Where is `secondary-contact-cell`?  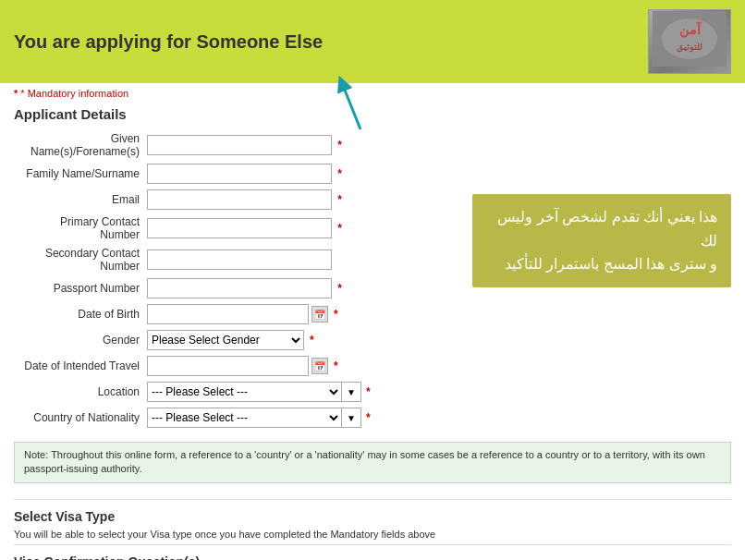
secondary-contact-cell is located at coordinates (303, 260).